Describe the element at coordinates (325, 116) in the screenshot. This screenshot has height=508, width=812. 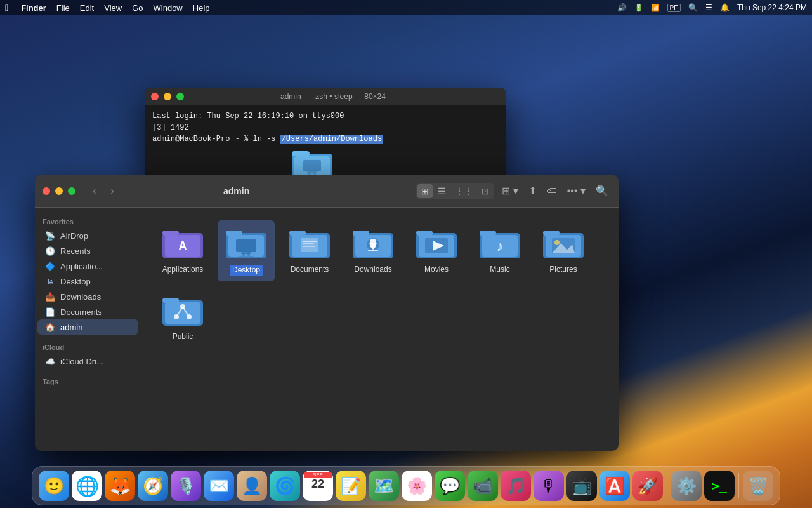
I see `terminal-line1: Last login: Thu Sep 22 16:19:10 on ttys0…` at that location.